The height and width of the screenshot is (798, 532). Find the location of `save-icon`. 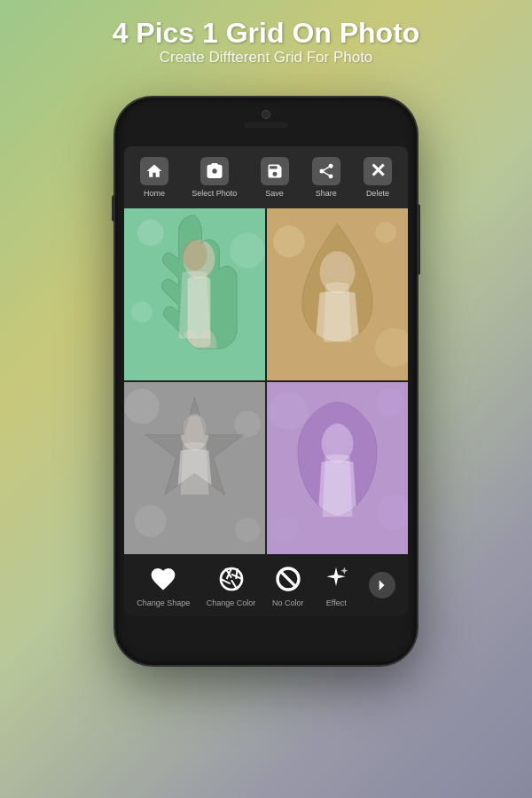

save-icon is located at coordinates (275, 171).